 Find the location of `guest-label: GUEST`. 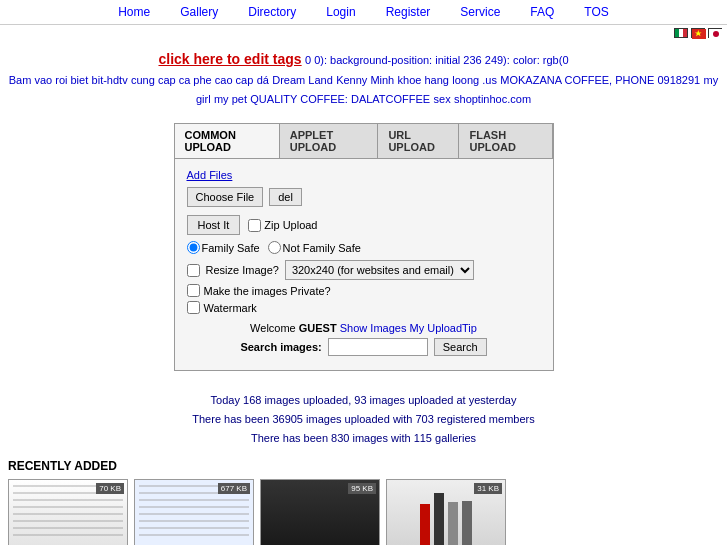

guest-label: GUEST is located at coordinates (318, 328).